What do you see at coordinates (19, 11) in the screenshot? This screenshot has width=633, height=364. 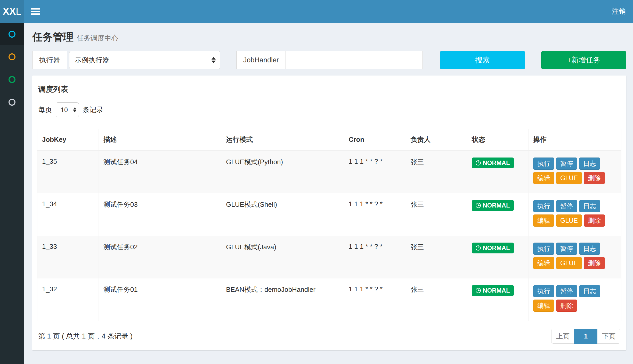 I see `logo-text-light: L` at bounding box center [19, 11].